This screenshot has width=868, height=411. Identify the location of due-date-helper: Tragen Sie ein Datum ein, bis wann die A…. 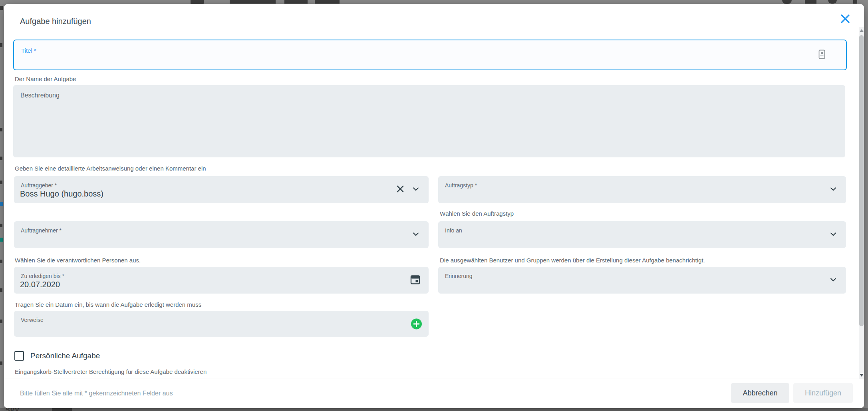
(108, 304).